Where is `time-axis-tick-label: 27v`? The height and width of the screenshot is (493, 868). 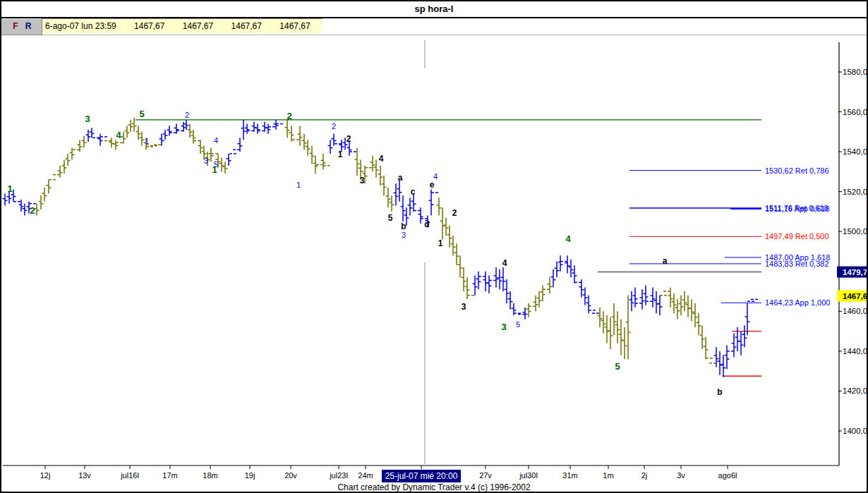
time-axis-tick-label: 27v is located at coordinates (486, 475).